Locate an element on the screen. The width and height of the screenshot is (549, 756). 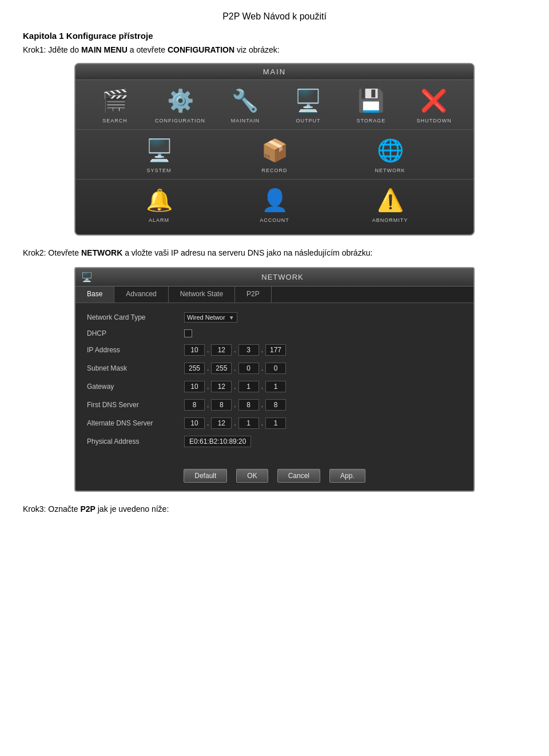
app-button: App. is located at coordinates (348, 476).